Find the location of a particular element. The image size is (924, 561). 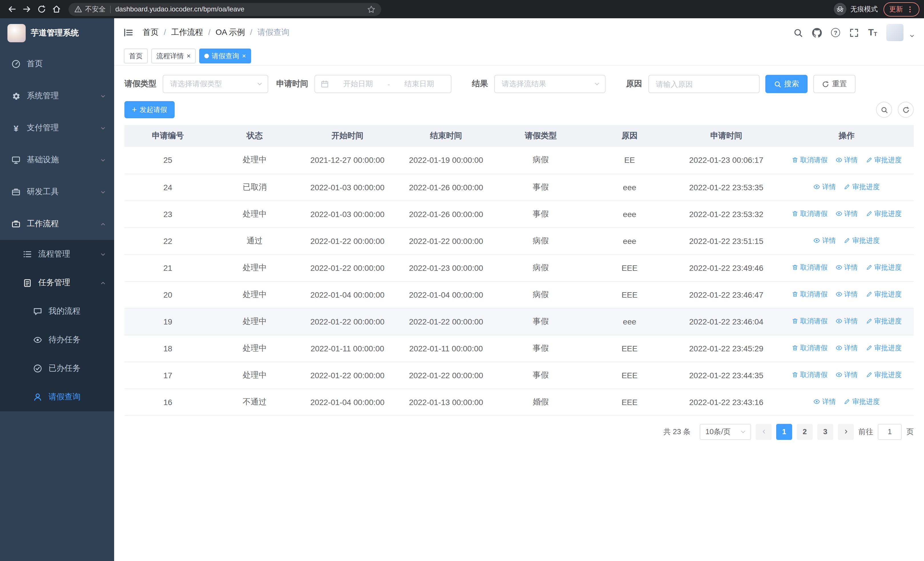

back-icon is located at coordinates (12, 9).